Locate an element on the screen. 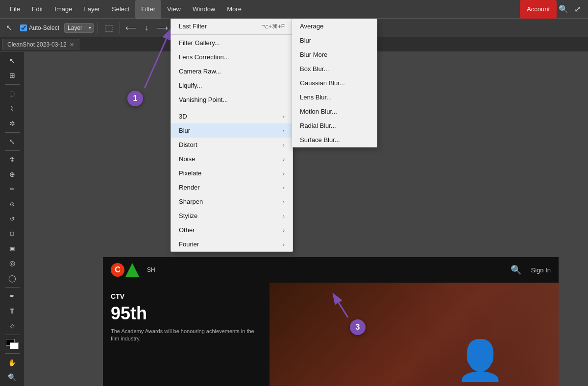 This screenshot has width=588, height=386. filter-distort: Distort › is located at coordinates (232, 145).